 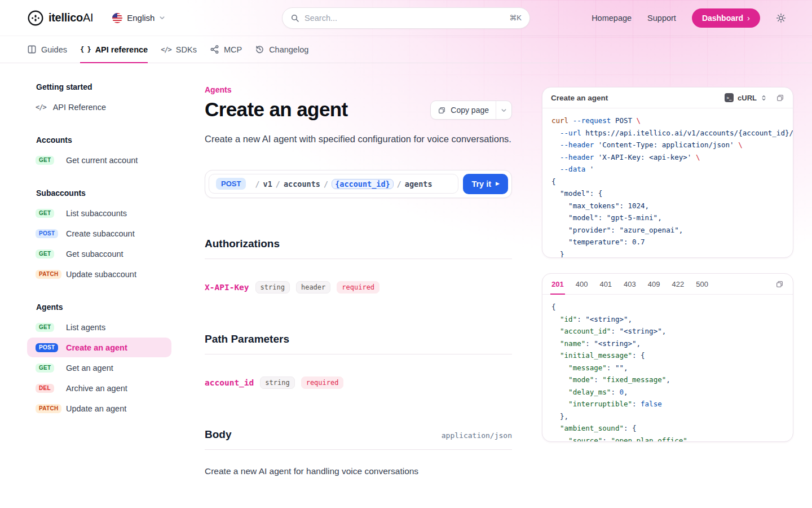 What do you see at coordinates (558, 284) in the screenshot?
I see `response-tab-201: 201` at bounding box center [558, 284].